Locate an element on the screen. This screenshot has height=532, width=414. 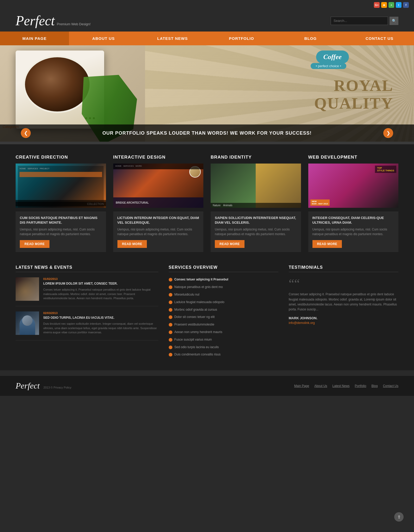
interactive-design-image: BRIDGE ARCHITECTURAL HOME SERVICES WORK is located at coordinates (158, 186).